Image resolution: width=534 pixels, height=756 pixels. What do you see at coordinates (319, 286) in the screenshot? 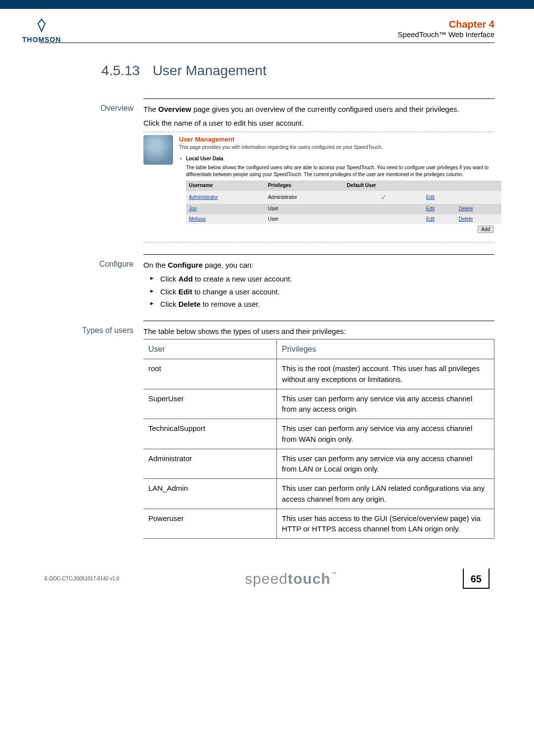
I see `configure-body: On the Configure page, you can: Click Ad…` at bounding box center [319, 286].